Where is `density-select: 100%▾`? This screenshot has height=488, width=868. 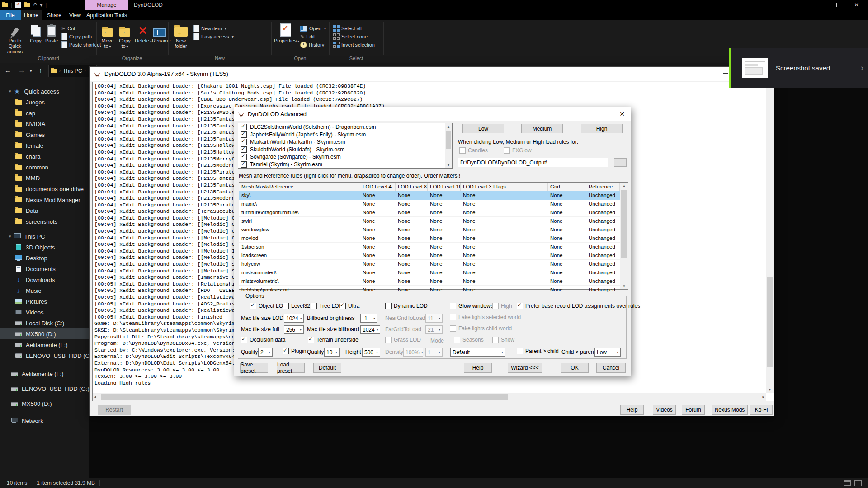
density-select: 100%▾ is located at coordinates (413, 352).